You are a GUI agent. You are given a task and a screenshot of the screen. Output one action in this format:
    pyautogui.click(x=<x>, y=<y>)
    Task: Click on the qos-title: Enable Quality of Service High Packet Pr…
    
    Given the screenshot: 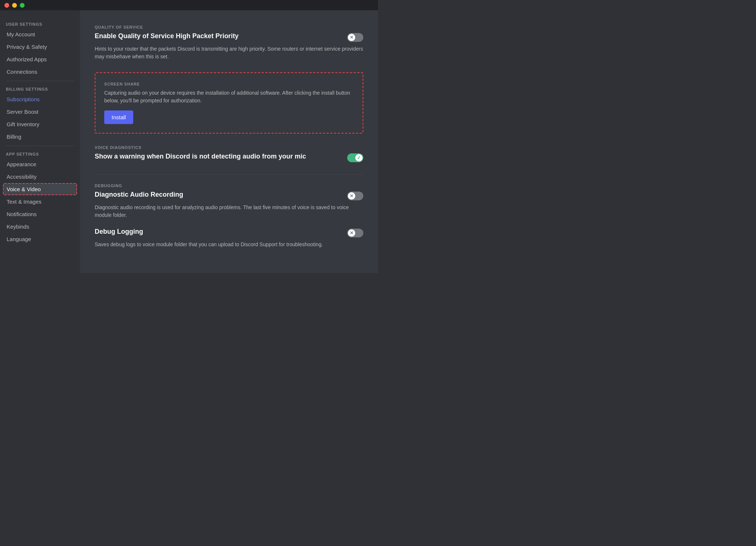 What is the action you would take?
    pyautogui.click(x=218, y=36)
    